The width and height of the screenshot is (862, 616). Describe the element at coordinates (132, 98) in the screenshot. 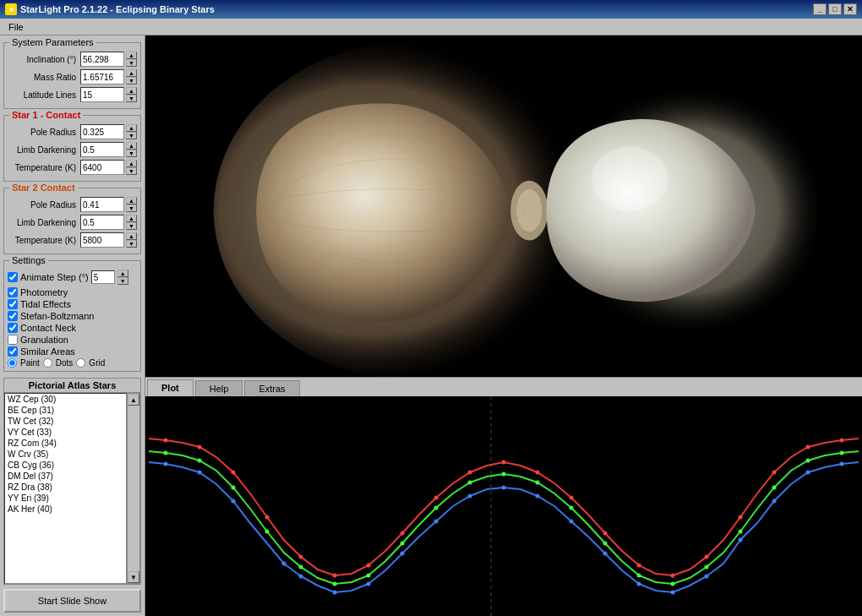

I see `latitude-down: ▼` at that location.